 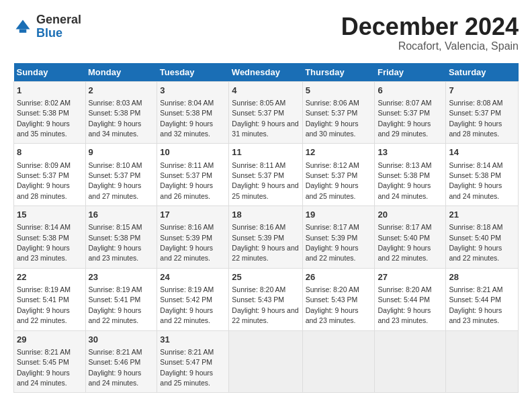 I want to click on day-number: 1, so click(x=50, y=91).